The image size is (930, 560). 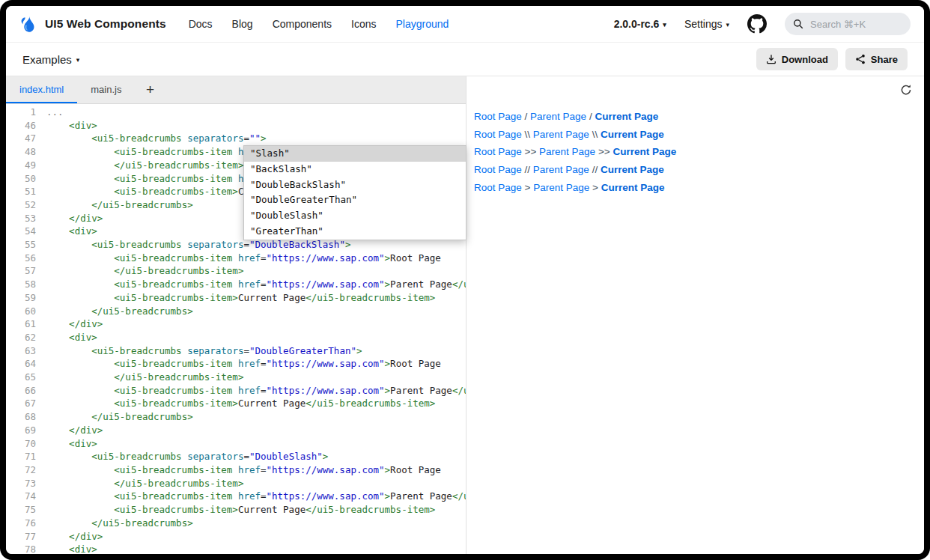 I want to click on preview-breadcrumbs: Root Page / Parent Page / Current PageRo…, so click(x=695, y=151).